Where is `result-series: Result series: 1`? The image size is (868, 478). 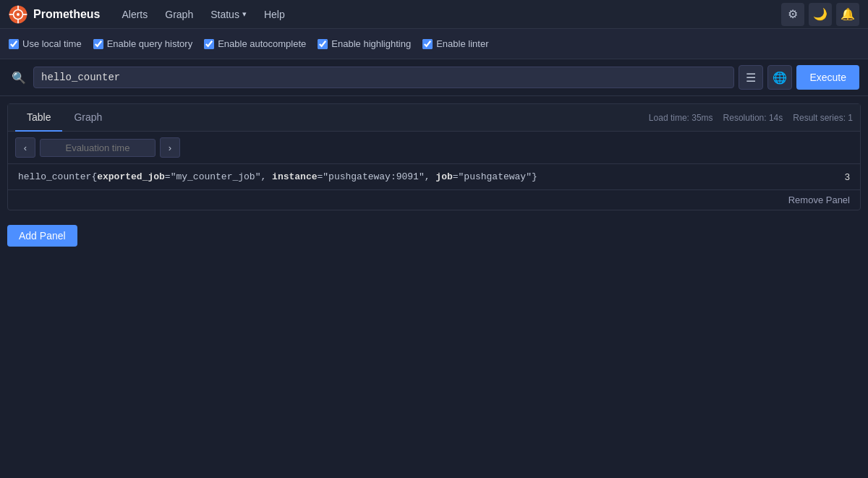 result-series: Result series: 1 is located at coordinates (823, 118).